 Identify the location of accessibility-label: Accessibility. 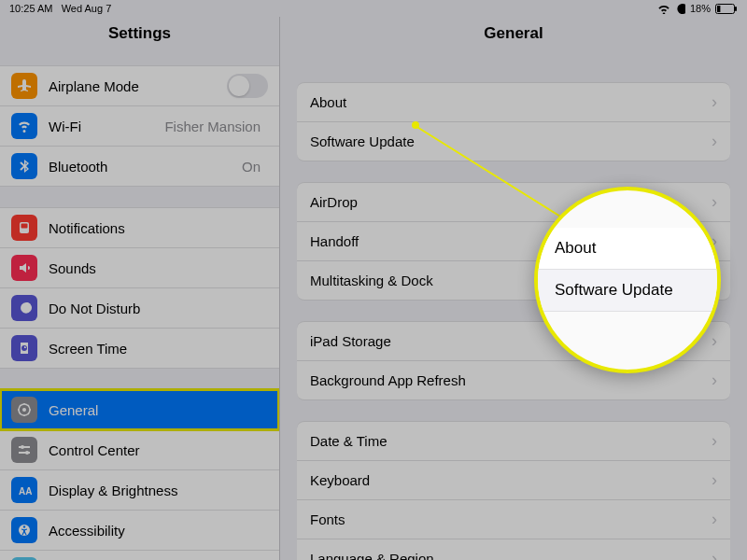
(159, 530).